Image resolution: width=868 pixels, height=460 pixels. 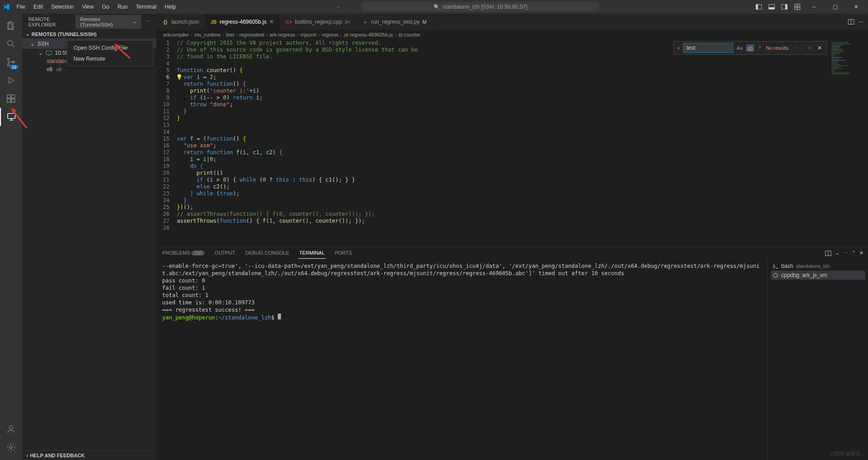 What do you see at coordinates (230, 35) in the screenshot?
I see `breadcrumb-item: test` at bounding box center [230, 35].